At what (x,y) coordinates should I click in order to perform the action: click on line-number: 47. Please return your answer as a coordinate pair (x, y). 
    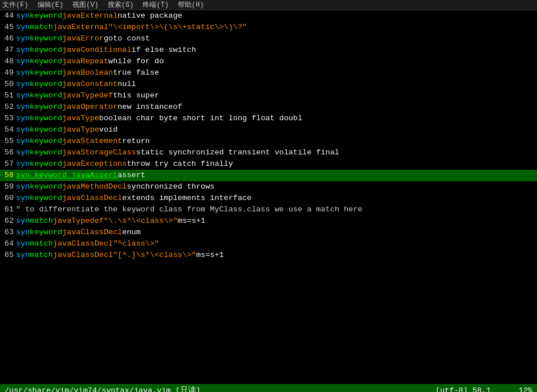
    Looking at the image, I should click on (8, 50).